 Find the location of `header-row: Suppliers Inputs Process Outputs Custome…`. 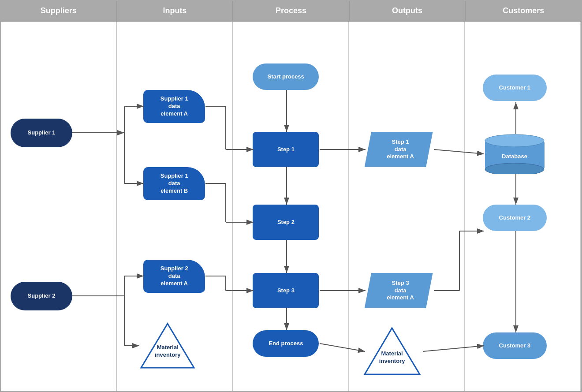

header-row: Suppliers Inputs Process Outputs Custome… is located at coordinates (291, 11).